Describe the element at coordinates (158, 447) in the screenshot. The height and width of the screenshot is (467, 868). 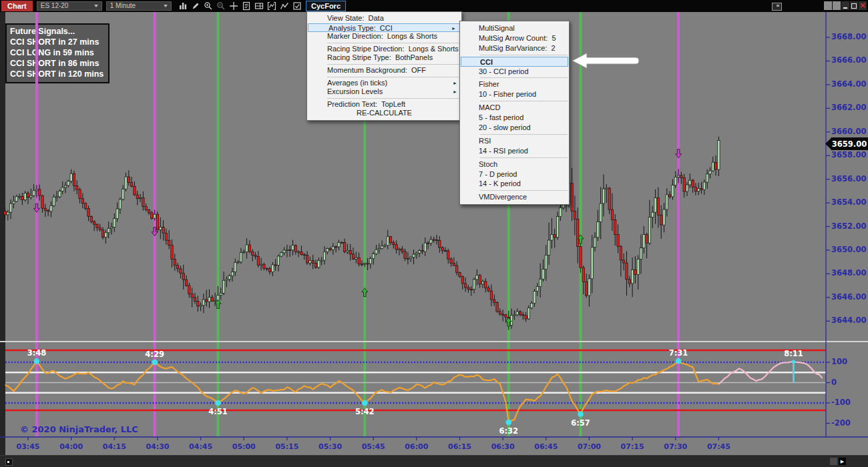
I see `time-tick-label: 04:30` at that location.